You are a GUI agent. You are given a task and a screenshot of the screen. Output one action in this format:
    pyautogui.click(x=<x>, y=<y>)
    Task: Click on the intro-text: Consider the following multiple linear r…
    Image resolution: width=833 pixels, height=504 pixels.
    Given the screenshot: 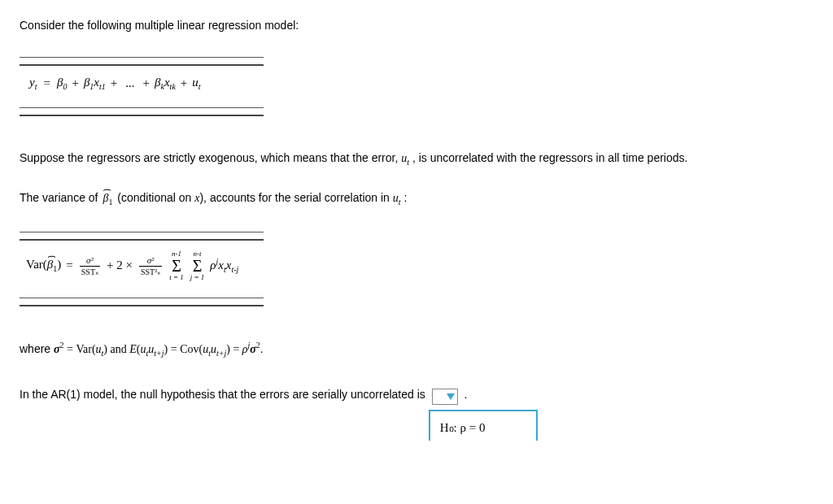 What is the action you would take?
    pyautogui.click(x=416, y=25)
    